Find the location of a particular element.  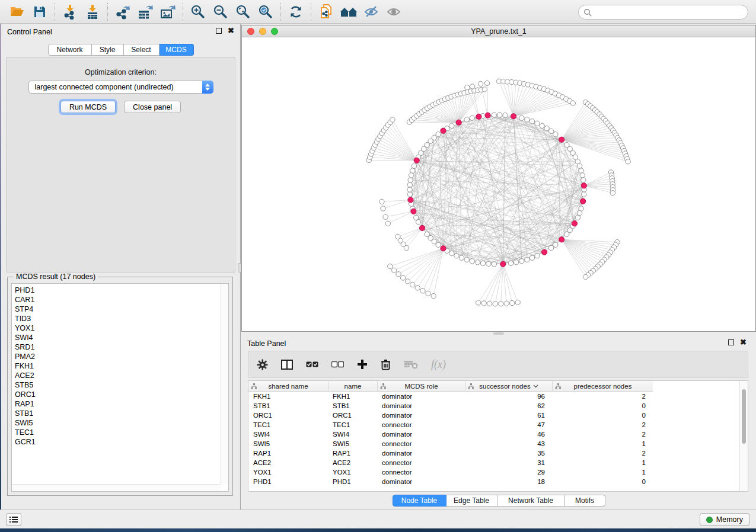

mcds-node-item: STB1 is located at coordinates (117, 414).